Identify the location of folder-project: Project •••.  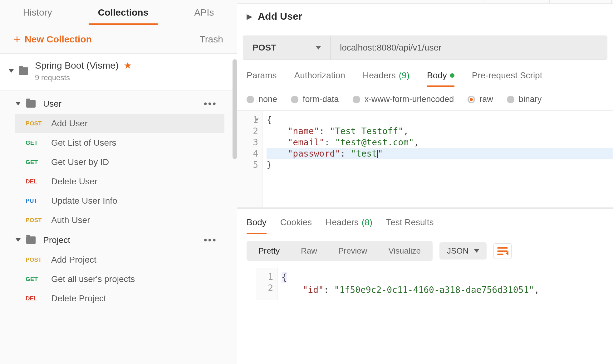
(119, 240).